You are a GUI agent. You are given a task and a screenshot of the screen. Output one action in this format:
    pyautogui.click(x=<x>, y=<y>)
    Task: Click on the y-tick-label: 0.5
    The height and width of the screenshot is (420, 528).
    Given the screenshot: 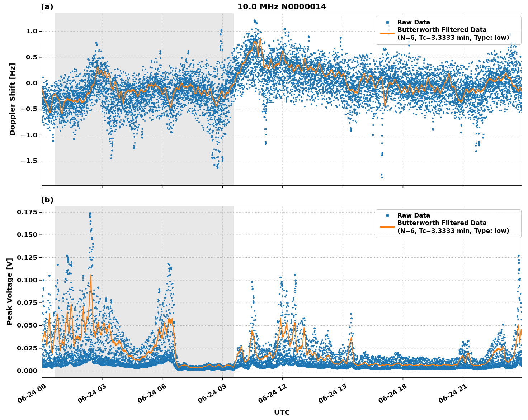 What is the action you would take?
    pyautogui.click(x=20, y=57)
    